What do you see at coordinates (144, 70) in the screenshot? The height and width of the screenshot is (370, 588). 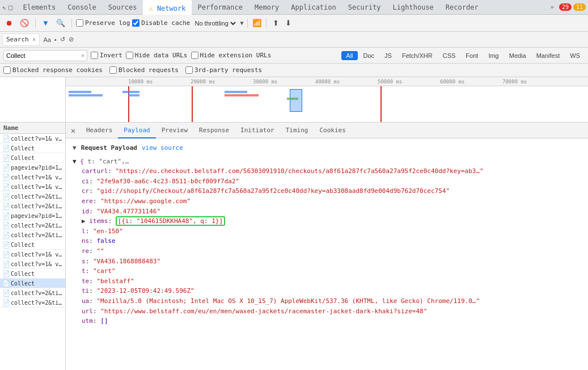 I see `blocked-requests-label: Blocked requests` at bounding box center [144, 70].